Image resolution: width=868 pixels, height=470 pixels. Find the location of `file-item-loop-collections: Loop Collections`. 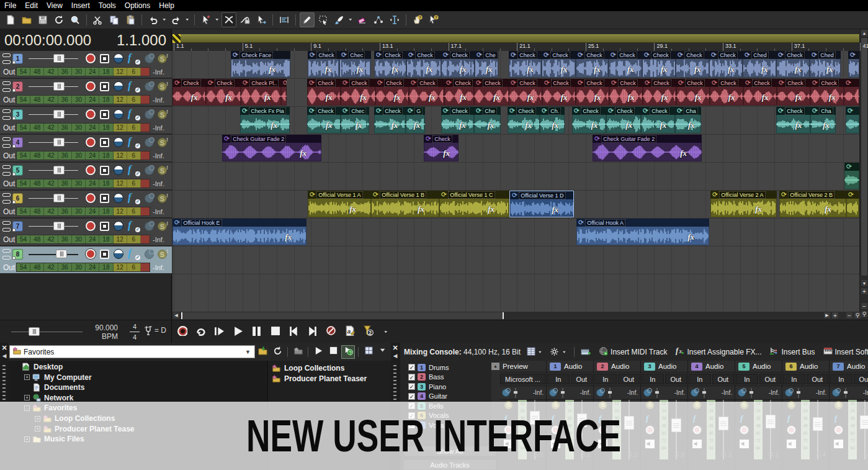

file-item-loop-collections: Loop Collections is located at coordinates (329, 368).